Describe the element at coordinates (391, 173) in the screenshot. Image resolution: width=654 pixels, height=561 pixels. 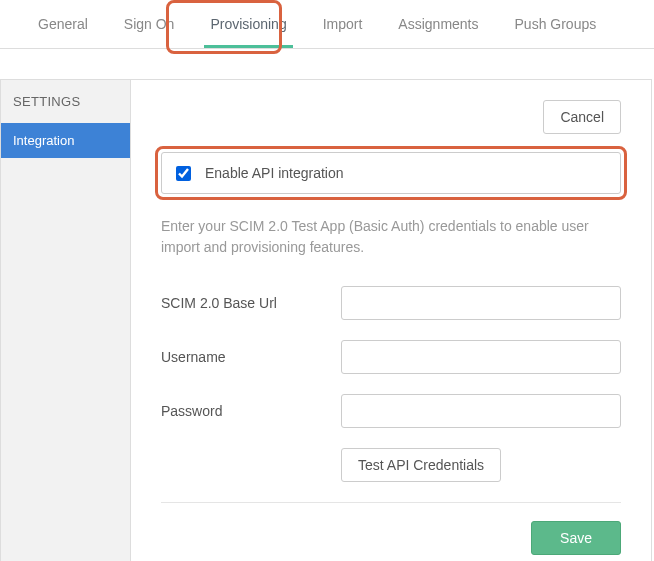
I see `enable-api-section: Enable API integration` at that location.